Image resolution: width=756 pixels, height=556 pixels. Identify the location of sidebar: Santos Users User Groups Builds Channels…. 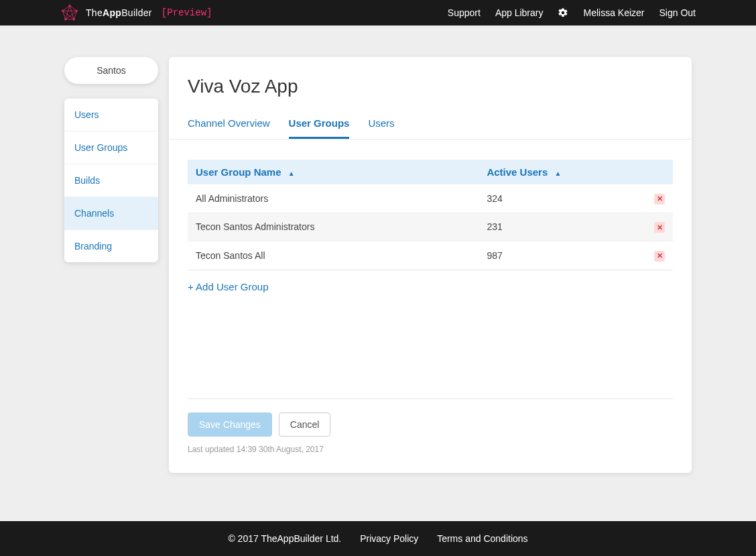
(111, 160).